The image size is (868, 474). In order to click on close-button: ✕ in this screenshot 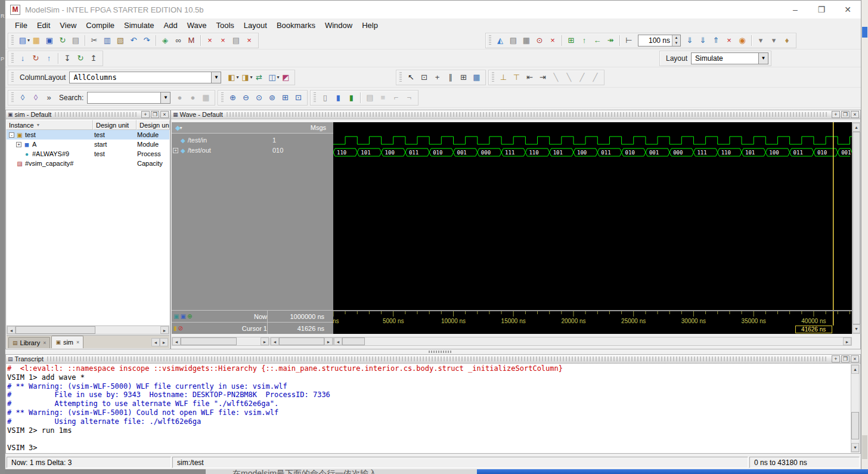, I will do `click(848, 10)`.